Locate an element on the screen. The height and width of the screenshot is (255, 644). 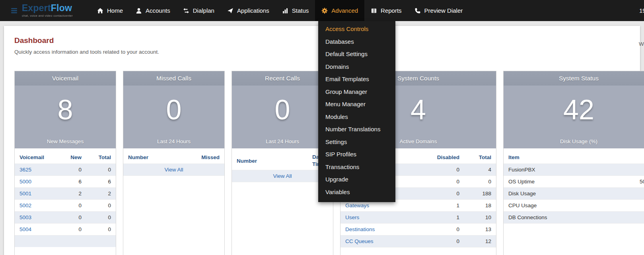
dropdown-item-modules: Modules is located at coordinates (357, 117).